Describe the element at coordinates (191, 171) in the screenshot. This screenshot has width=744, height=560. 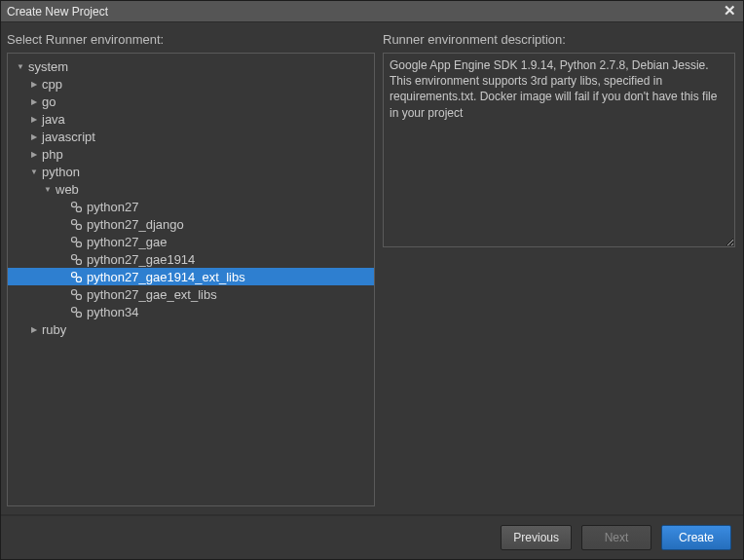
I see `tree-item-python: python` at that location.